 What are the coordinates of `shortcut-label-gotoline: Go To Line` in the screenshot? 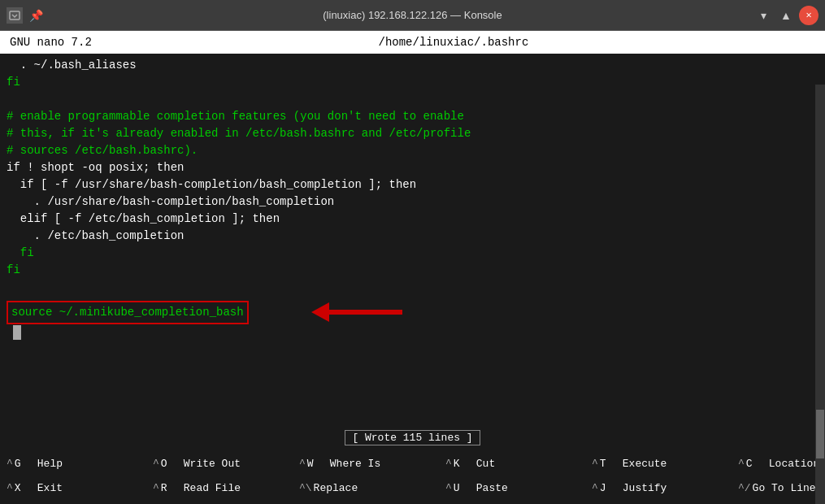 It's located at (784, 488).